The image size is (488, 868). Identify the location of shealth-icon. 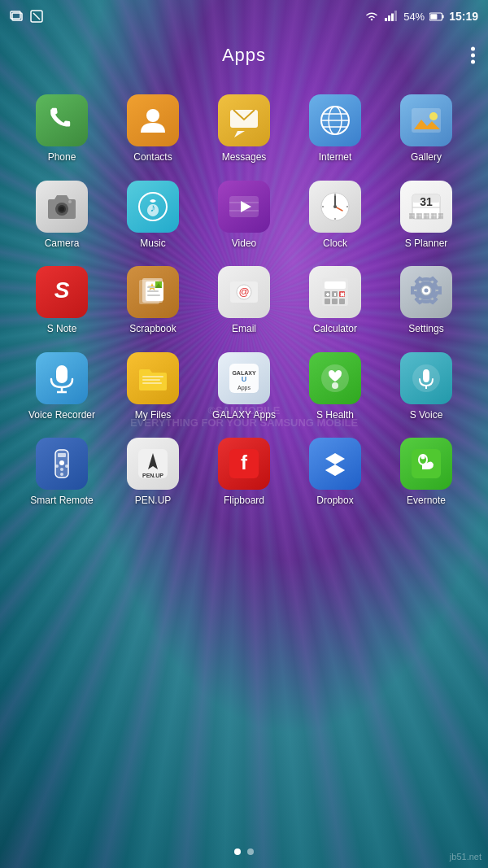
(335, 378).